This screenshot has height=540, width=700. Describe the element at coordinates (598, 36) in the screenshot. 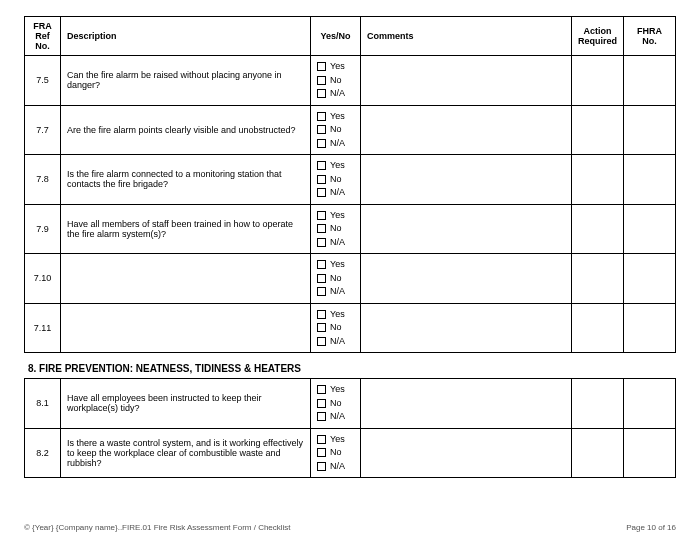

I see `header-action: Action Required` at that location.